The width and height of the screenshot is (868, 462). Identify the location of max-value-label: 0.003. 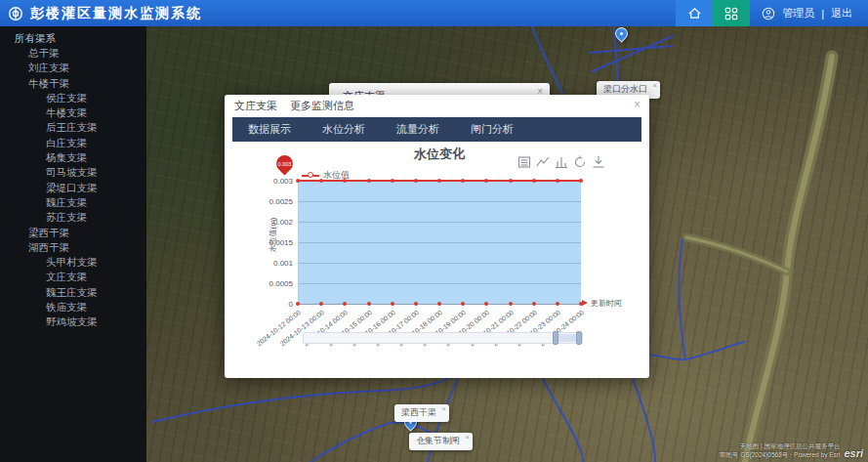
(285, 164).